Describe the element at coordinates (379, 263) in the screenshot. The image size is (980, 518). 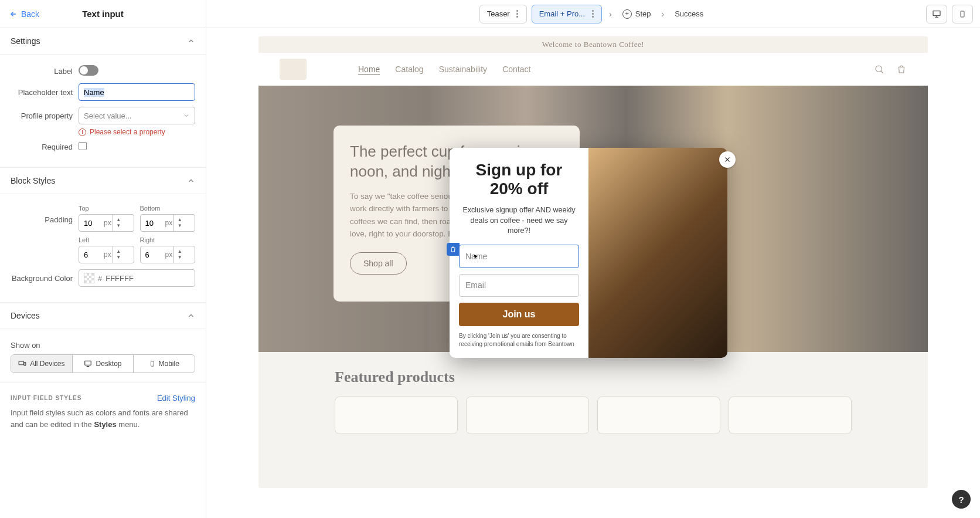
I see `shop-all-button: Shop all` at that location.